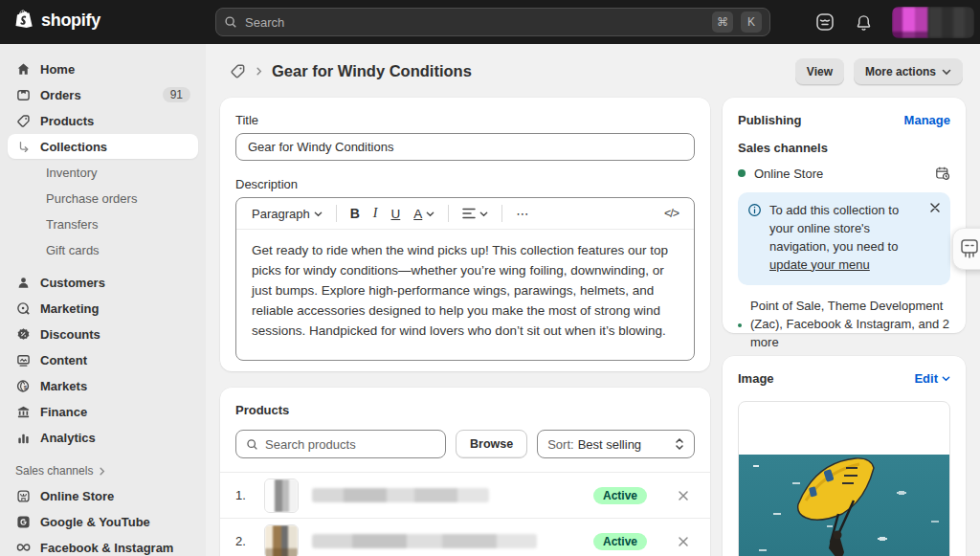 This screenshot has height=556, width=980. I want to click on sidebar-item-transfers: Transfers, so click(103, 224).